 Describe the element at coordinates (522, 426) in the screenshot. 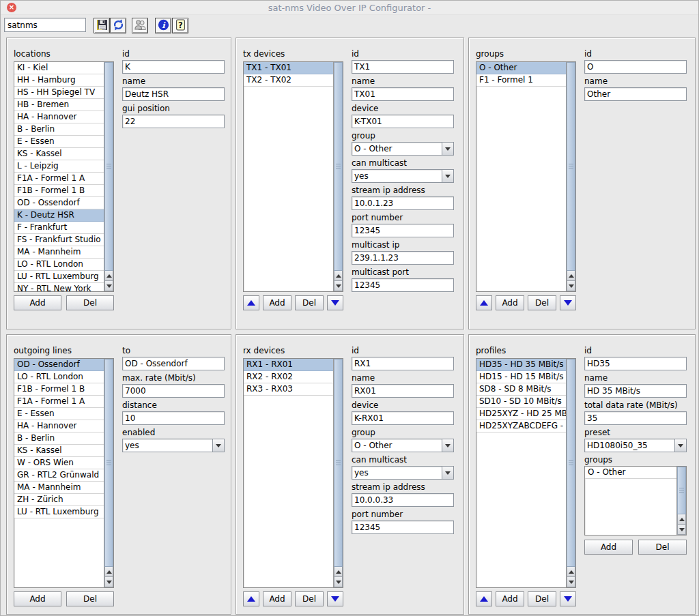

I see `list-item: HD25XYZABCDEFG - HD 25 MBit/s` at that location.